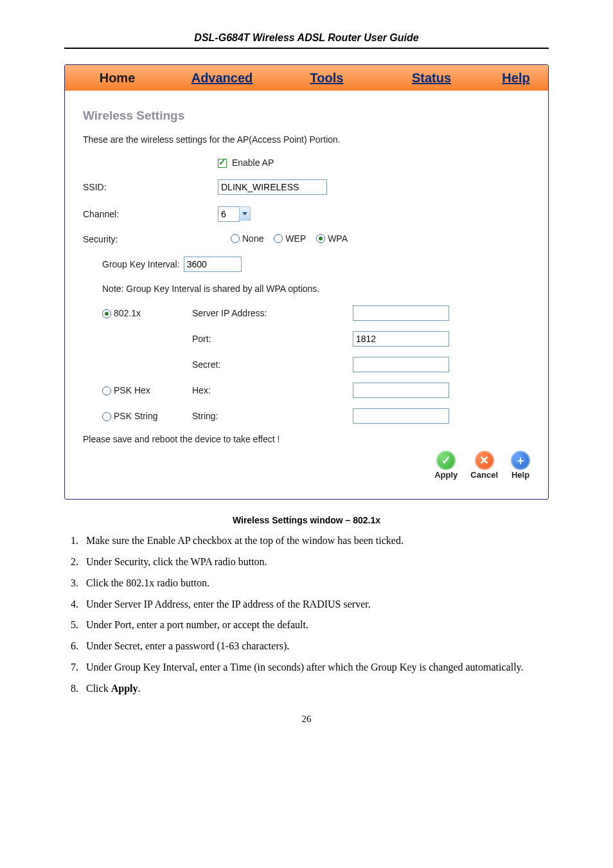 This screenshot has height=868, width=613. What do you see at coordinates (516, 78) in the screenshot?
I see `tab-help: Help` at bounding box center [516, 78].